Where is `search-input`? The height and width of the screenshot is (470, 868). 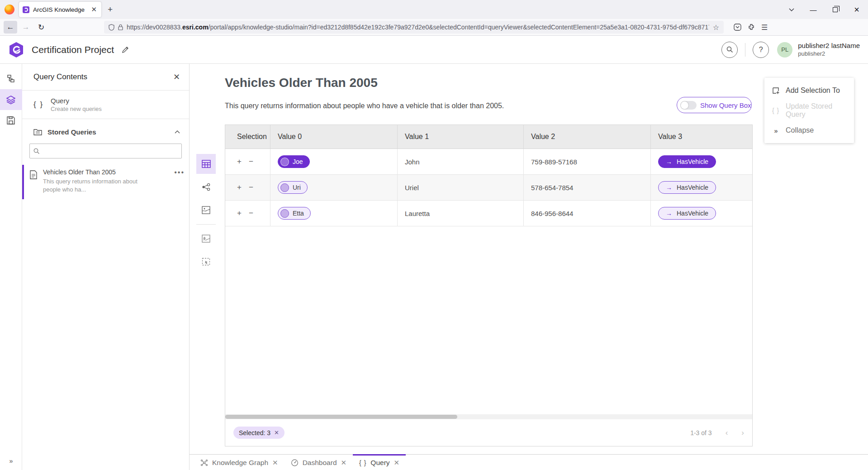 search-input is located at coordinates (110, 151).